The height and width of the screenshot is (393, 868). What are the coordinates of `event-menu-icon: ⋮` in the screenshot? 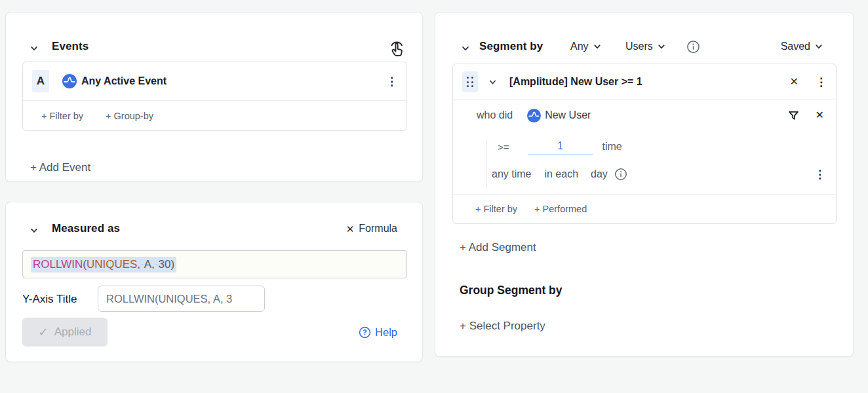 It's located at (392, 81).